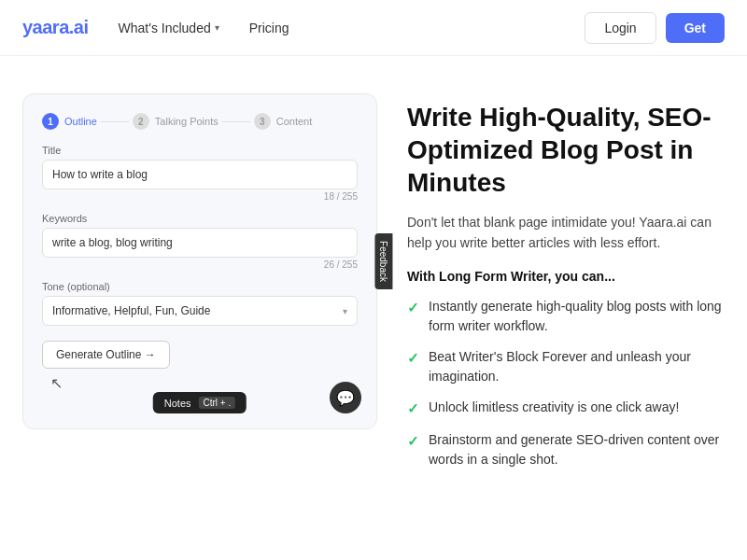  Describe the element at coordinates (566, 316) in the screenshot. I see `list-item: ✓Instantly generate high-quality blog po…` at that location.